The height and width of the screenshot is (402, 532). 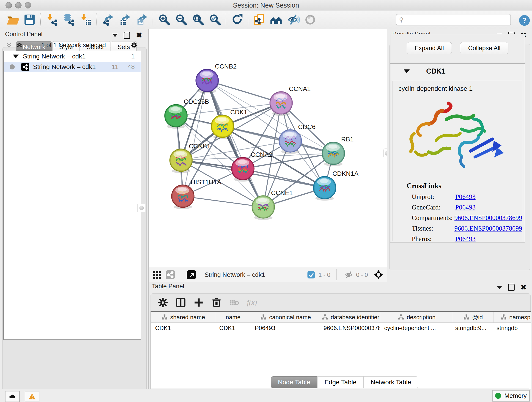 What do you see at coordinates (127, 35) in the screenshot?
I see `control-panel-float-icon` at bounding box center [127, 35].